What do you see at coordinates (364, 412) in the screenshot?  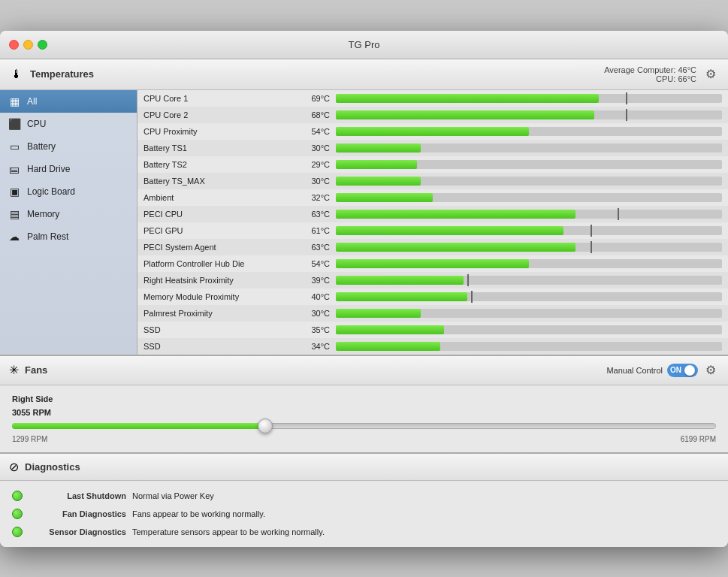 I see `fan-current-rpm: 3055 RPM` at bounding box center [364, 412].